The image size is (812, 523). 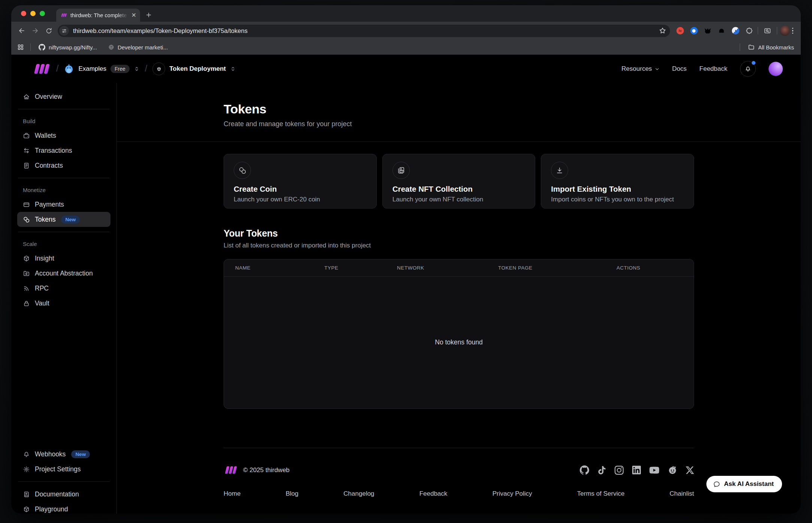 I want to click on wallet-icon, so click(x=26, y=136).